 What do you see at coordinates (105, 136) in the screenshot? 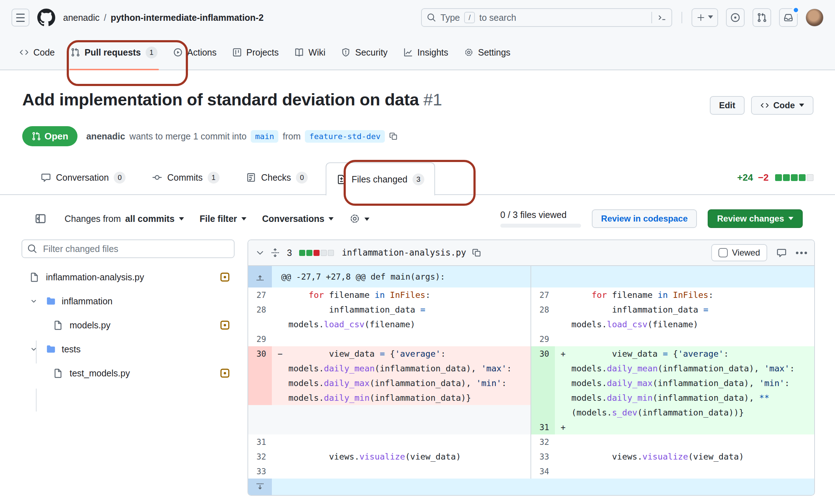
I see `pr-author: anenadic` at bounding box center [105, 136].